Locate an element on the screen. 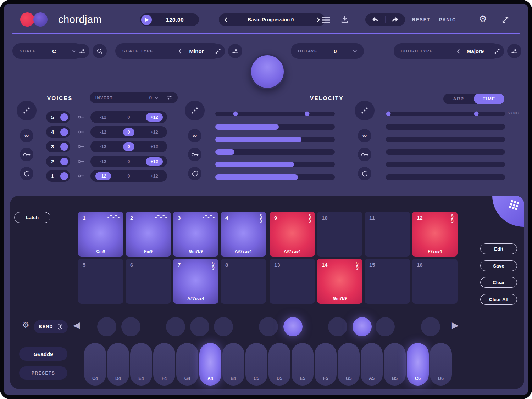 The image size is (532, 399). voice-1-toggle: 1 is located at coordinates (58, 176).